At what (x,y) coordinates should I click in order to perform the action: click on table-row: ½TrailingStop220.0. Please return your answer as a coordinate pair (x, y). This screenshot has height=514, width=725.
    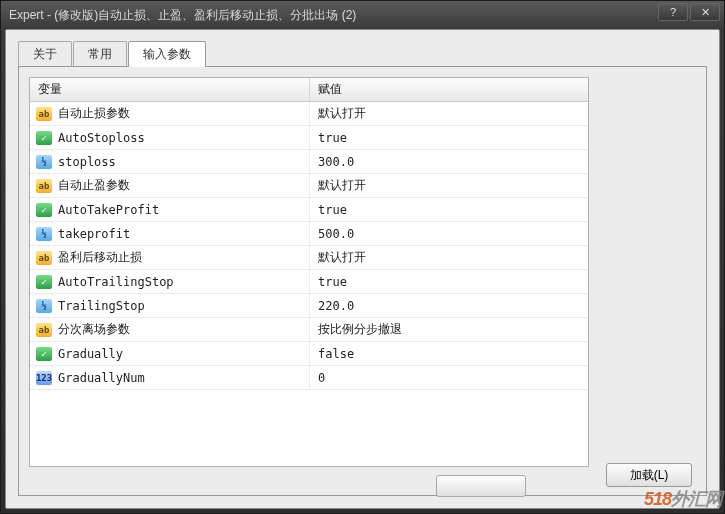
    Looking at the image, I should click on (309, 306).